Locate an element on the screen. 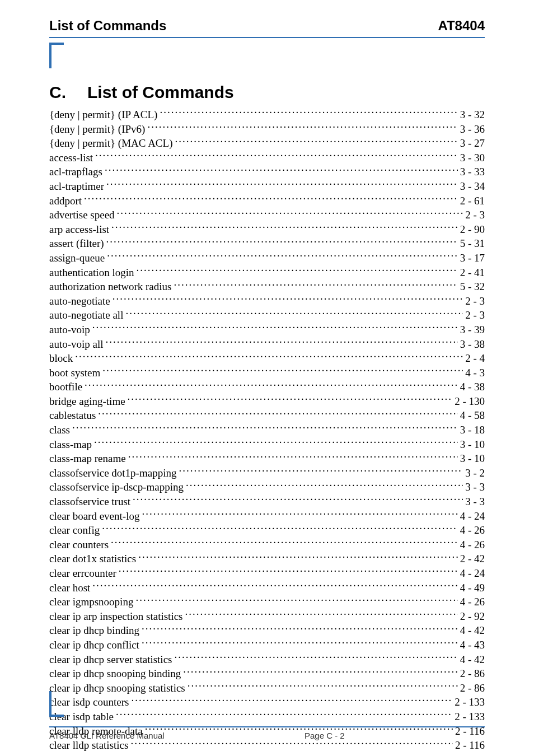  toc-entry-label: {deny | permit} (IPv6) is located at coordinates (97, 130).